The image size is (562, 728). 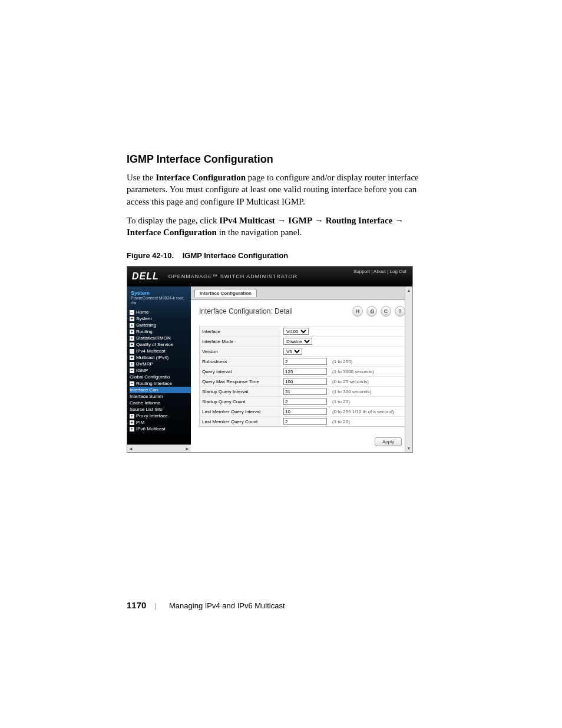 What do you see at coordinates (160, 422) in the screenshot?
I see `tree-pim: PIM` at bounding box center [160, 422].